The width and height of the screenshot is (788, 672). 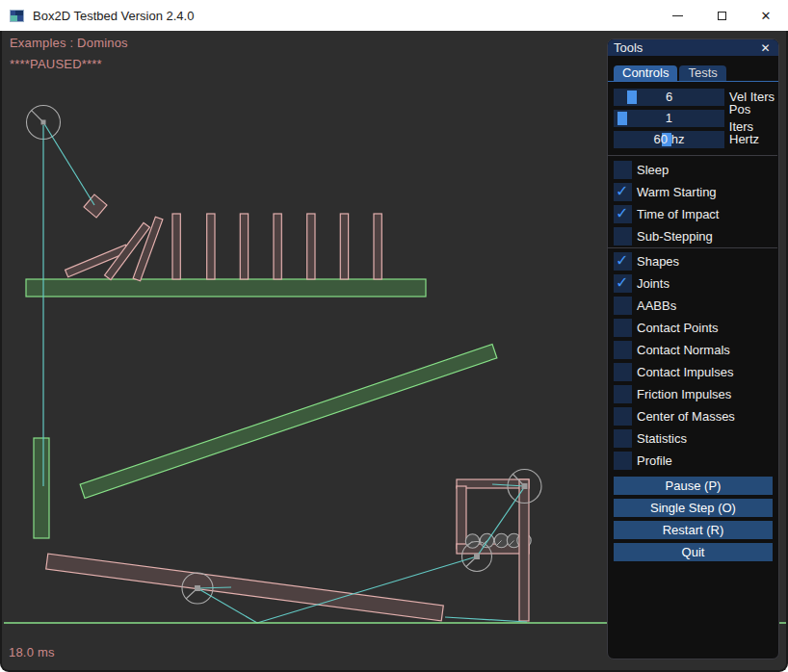 I want to click on tab-underline, so click(x=694, y=81).